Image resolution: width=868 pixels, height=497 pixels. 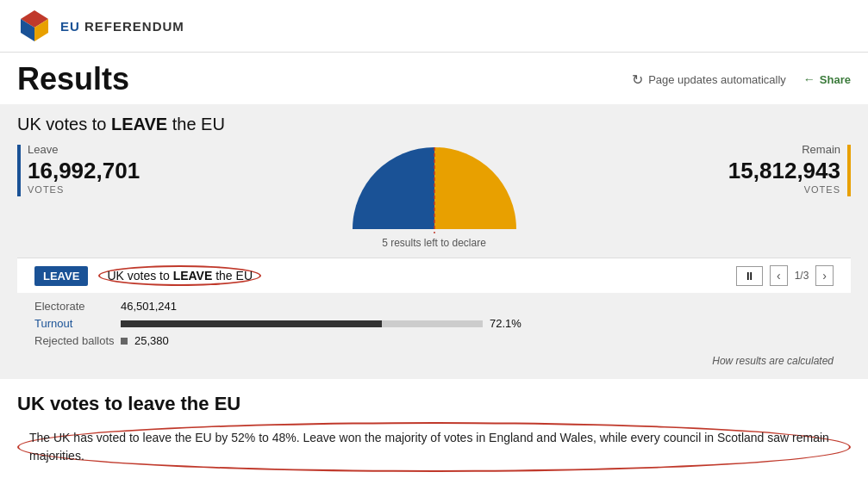 I want to click on title-row: Results ↻ Page updates automatically ← S…, so click(x=434, y=78).